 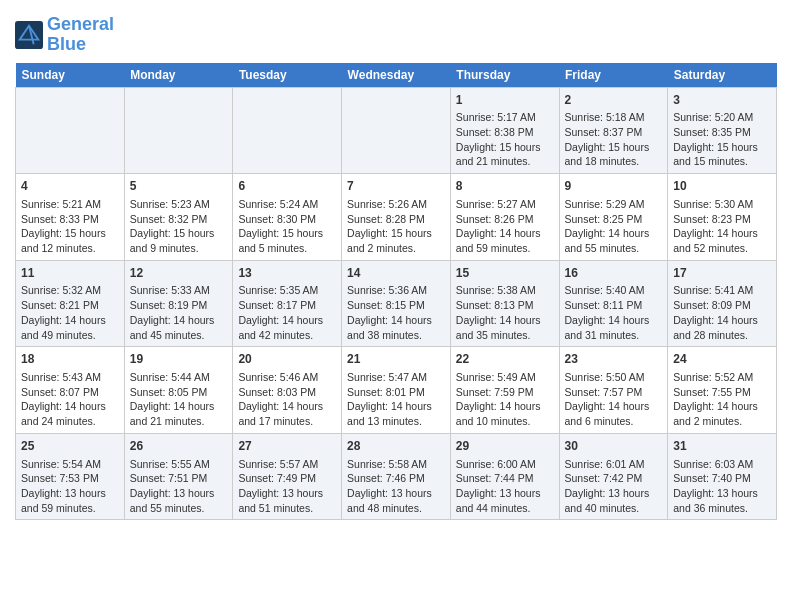 I want to click on calendar-cell: 31Sunrise: 6:03 AM Sunset: 7:40 PM Dayli…, so click(x=722, y=476).